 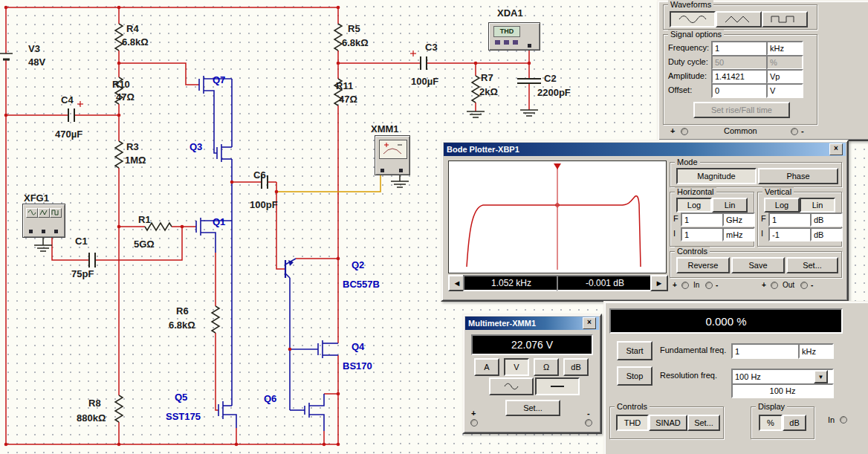 I want to click on label-q2-ref: Q2, so click(x=358, y=265).